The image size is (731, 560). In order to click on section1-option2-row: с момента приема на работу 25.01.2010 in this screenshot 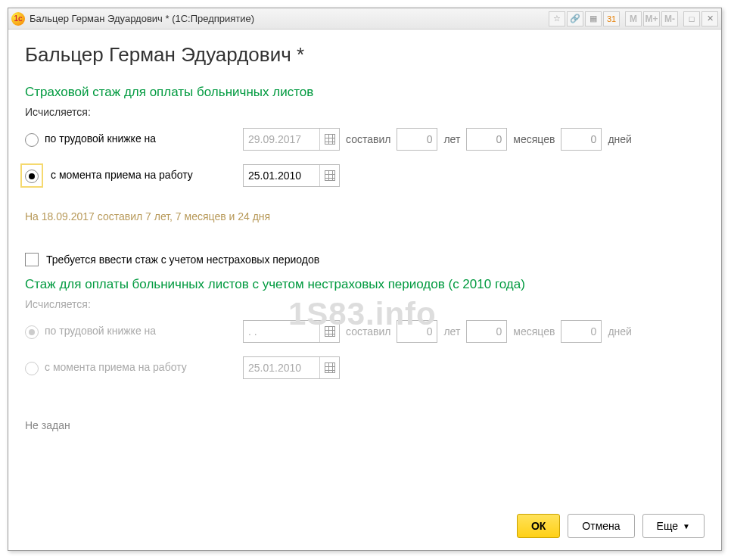, I will do `click(365, 176)`.